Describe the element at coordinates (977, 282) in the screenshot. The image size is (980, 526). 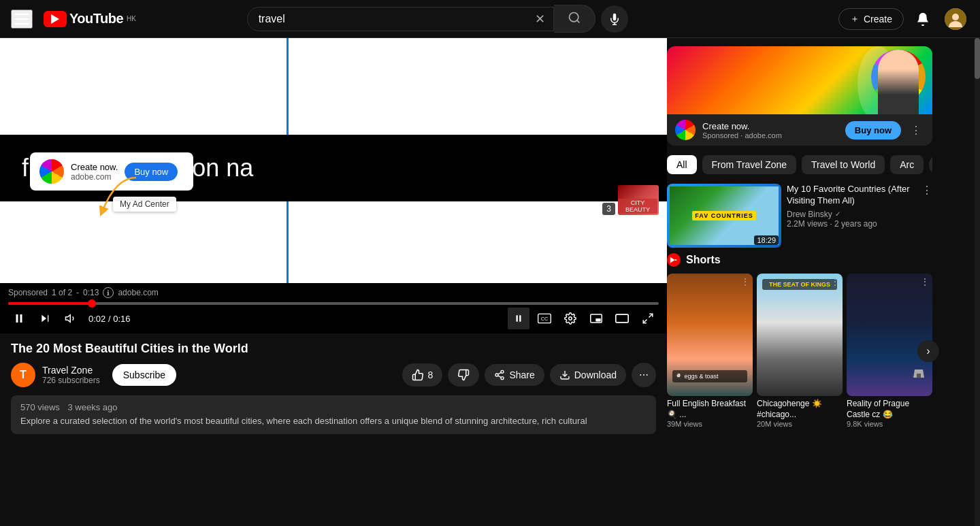
I see `scrollbar` at that location.